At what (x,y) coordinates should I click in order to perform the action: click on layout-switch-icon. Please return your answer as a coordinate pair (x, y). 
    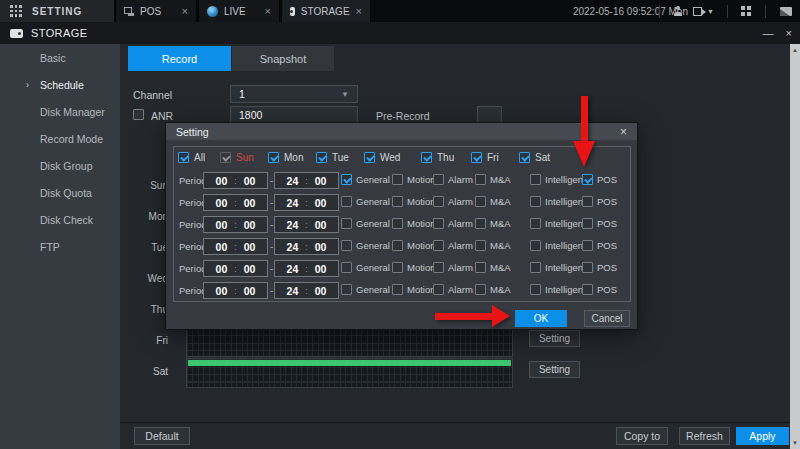
    Looking at the image, I should click on (746, 12).